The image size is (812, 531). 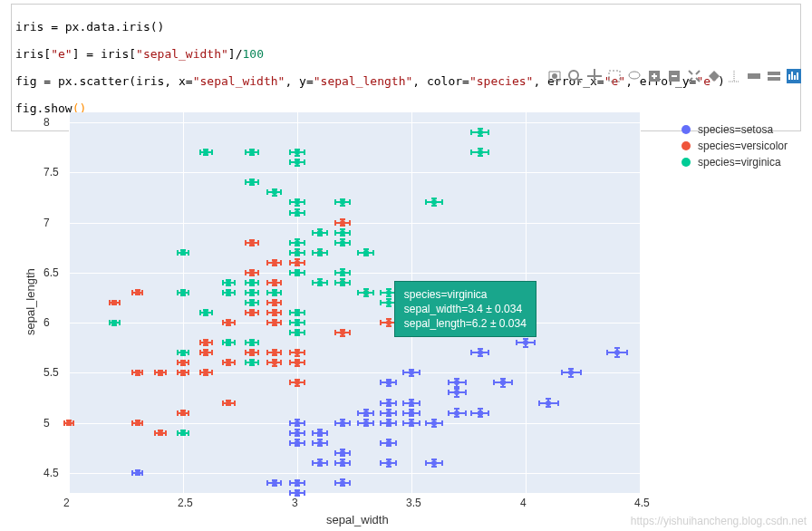 What do you see at coordinates (47, 122) in the screenshot?
I see `y-tick: 8` at bounding box center [47, 122].